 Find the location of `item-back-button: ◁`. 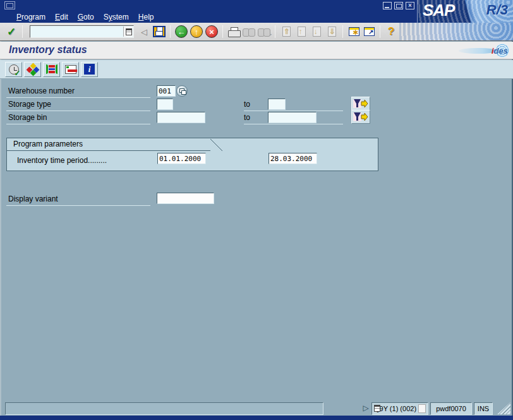

item-back-button: ◁ is located at coordinates (144, 32).